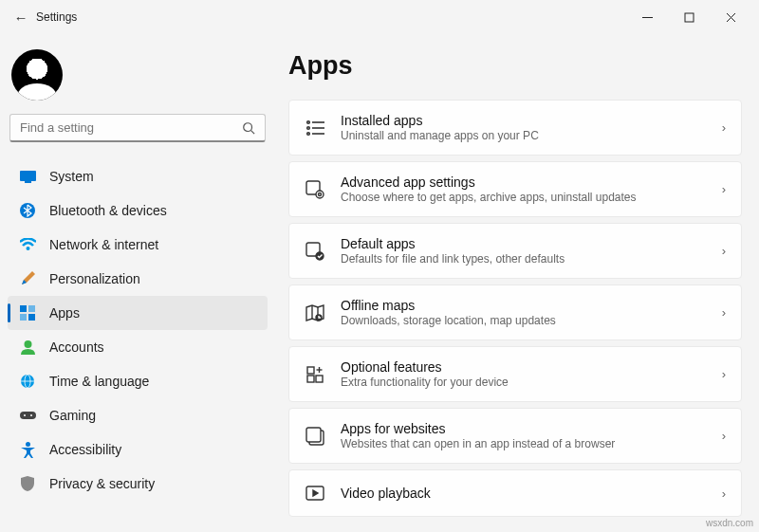 Image resolution: width=759 pixels, height=532 pixels. I want to click on card-title: Advanced app settings, so click(524, 182).